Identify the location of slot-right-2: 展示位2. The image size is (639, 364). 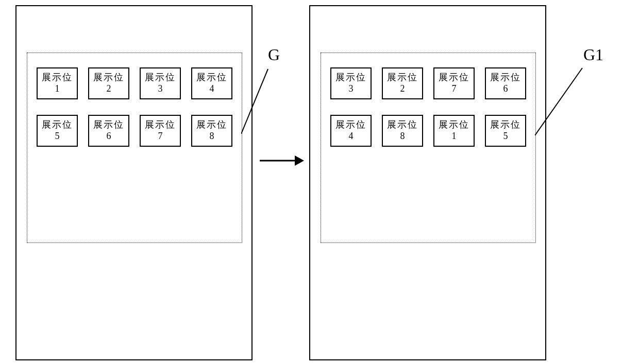
(402, 83).